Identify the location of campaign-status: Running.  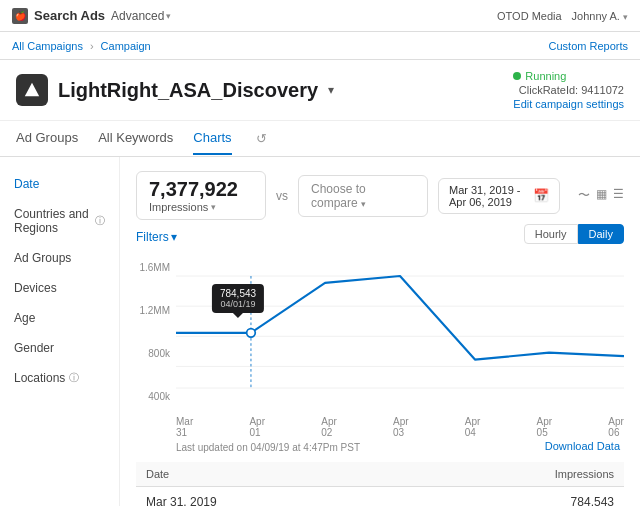
(568, 76).